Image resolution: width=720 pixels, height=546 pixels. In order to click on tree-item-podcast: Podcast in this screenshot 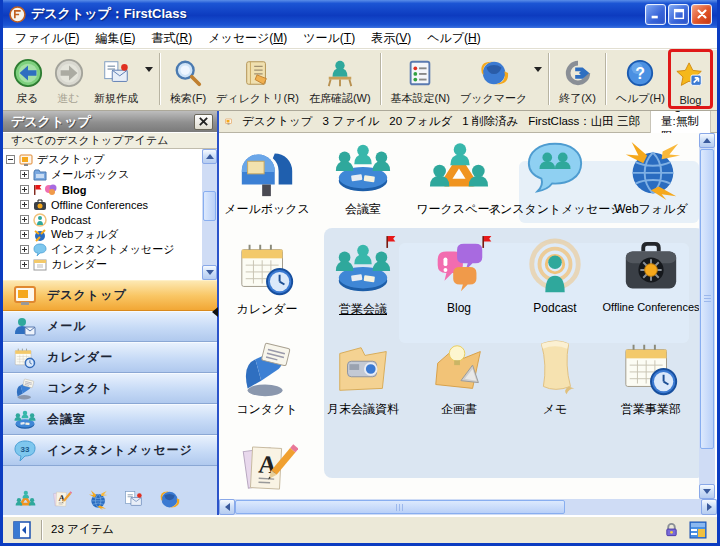, I will do `click(118, 220)`.